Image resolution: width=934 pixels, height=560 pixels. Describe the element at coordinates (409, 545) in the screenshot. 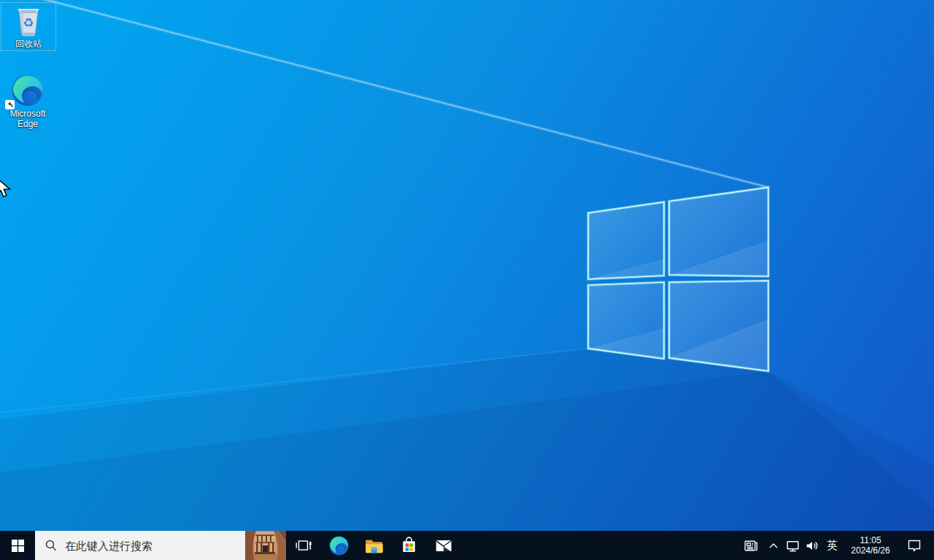

I see `microsoft-store-button` at that location.